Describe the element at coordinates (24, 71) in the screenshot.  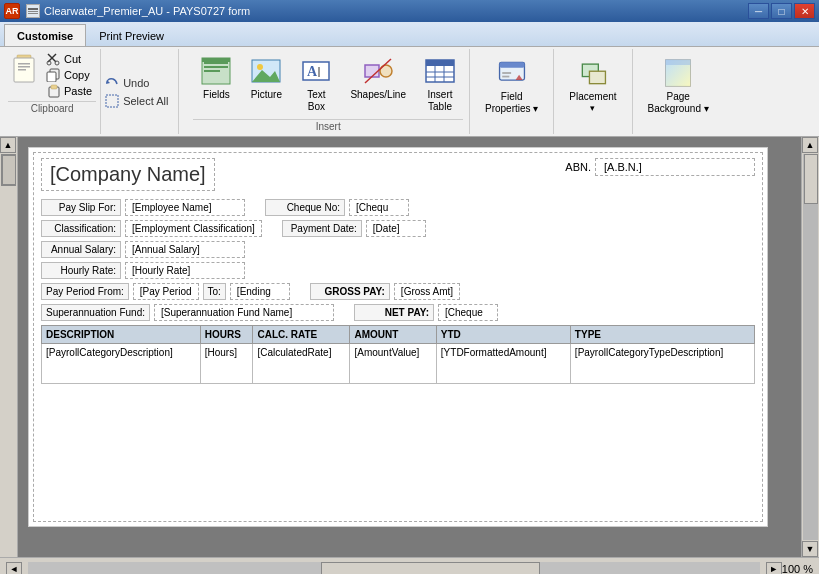
I see `paste-button` at that location.